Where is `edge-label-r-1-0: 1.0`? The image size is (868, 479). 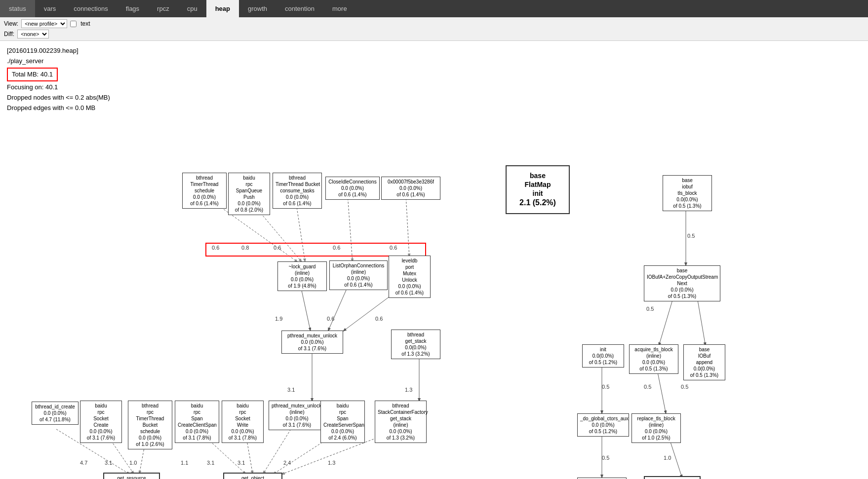 edge-label-r-1-0: 1.0 is located at coordinates (668, 458).